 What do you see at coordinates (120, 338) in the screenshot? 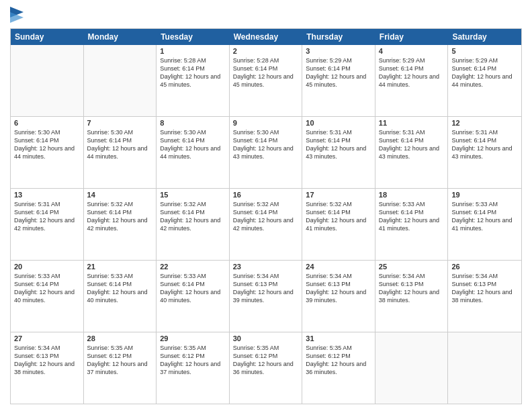
I see `day-number: 28` at bounding box center [120, 338].